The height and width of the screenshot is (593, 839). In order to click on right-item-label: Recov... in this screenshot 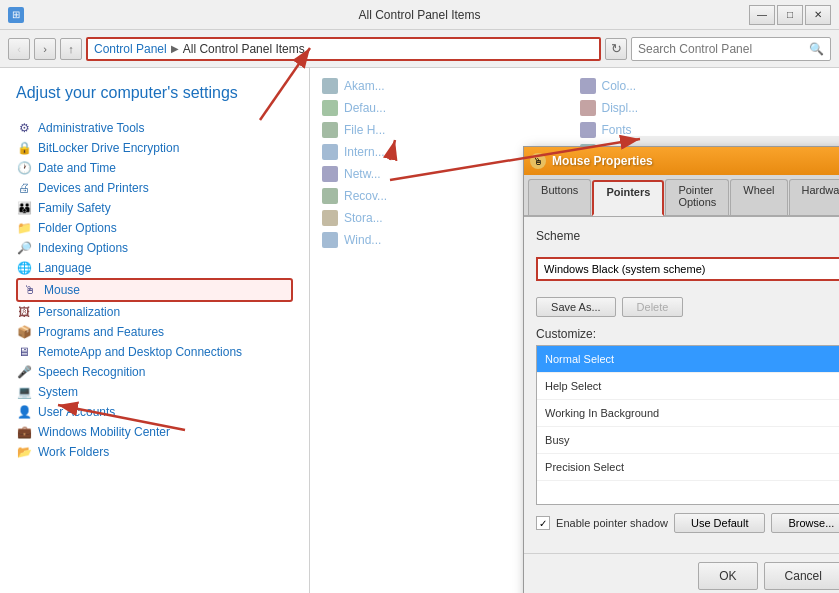, I will do `click(366, 196)`.